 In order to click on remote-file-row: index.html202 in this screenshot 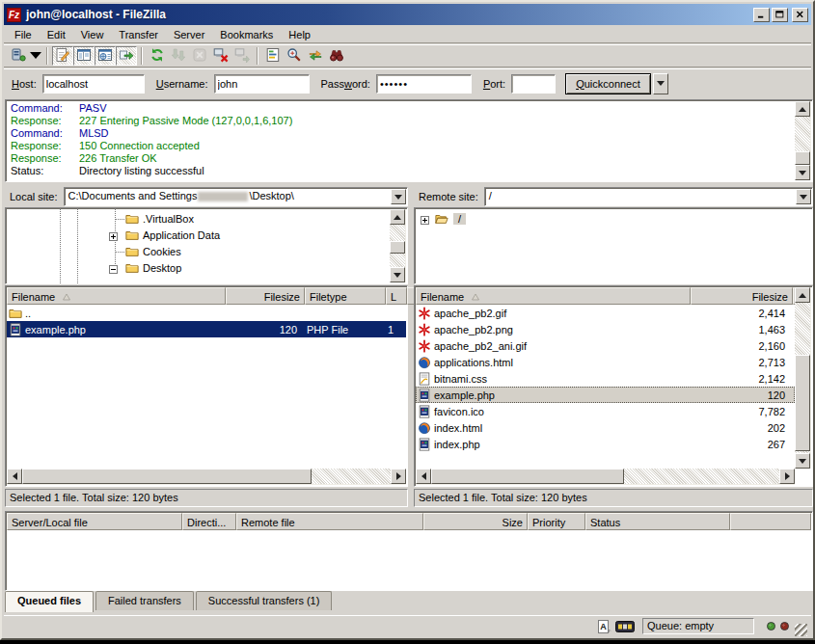, I will do `click(606, 428)`.